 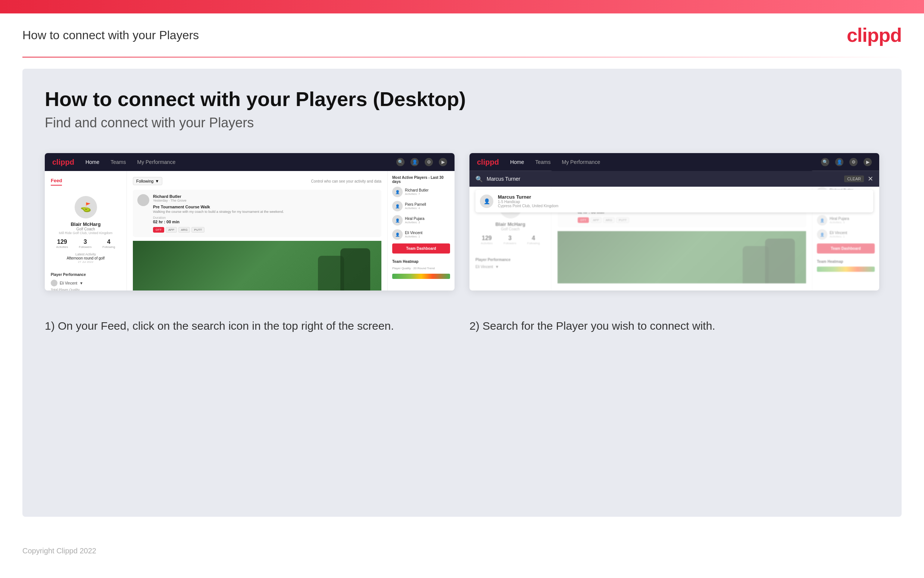 I want to click on stats-row-1: 129 Activities 3 Followers 4 Following, so click(x=86, y=244).